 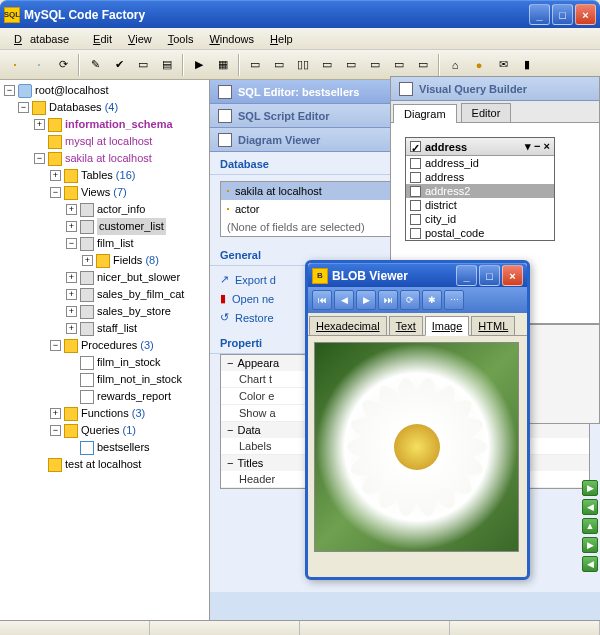 I want to click on tree-test: test at localhost, so click(x=104, y=464).